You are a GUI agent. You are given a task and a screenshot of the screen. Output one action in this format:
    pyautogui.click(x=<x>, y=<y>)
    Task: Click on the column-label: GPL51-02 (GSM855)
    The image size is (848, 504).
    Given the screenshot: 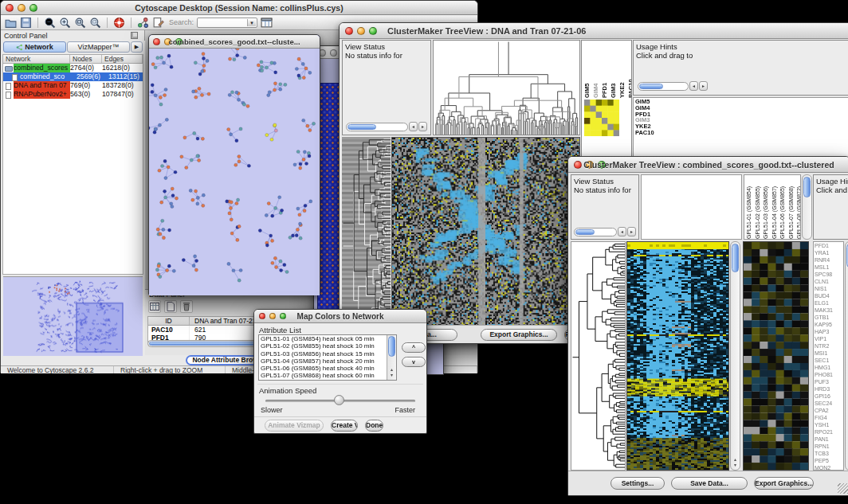 What is the action you would take?
    pyautogui.click(x=758, y=207)
    